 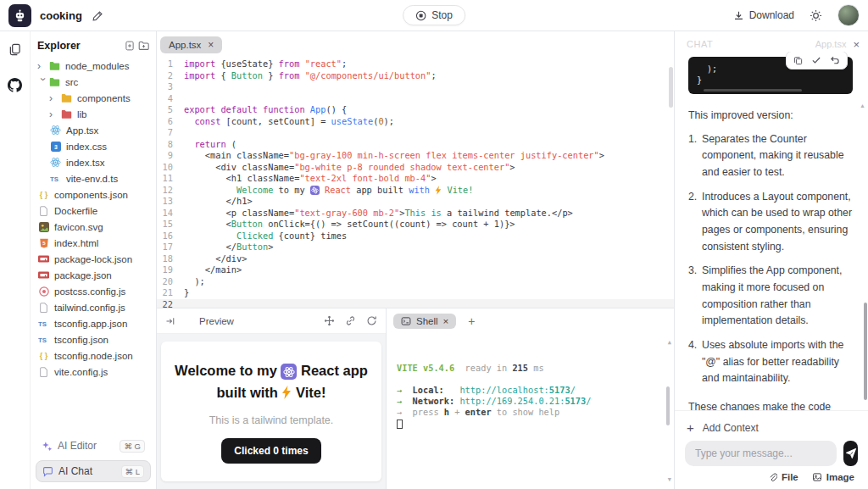 What do you see at coordinates (93, 307) in the screenshot?
I see `file-tree-item-tailwind.config.js: tailwind.config.js` at bounding box center [93, 307].